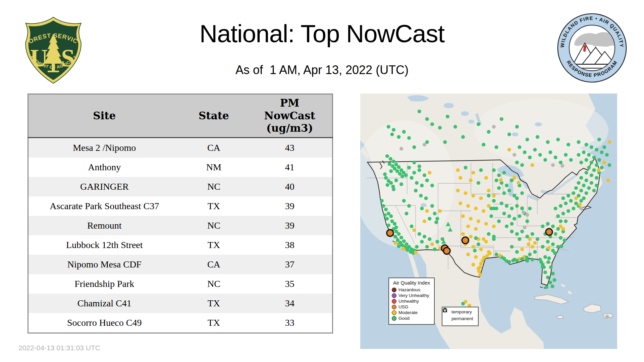 This screenshot has width=644, height=362. Describe the element at coordinates (412, 301) in the screenshot. I see `aqi-legend: Air Quality Index HazardousVery Unhealth…` at that location.